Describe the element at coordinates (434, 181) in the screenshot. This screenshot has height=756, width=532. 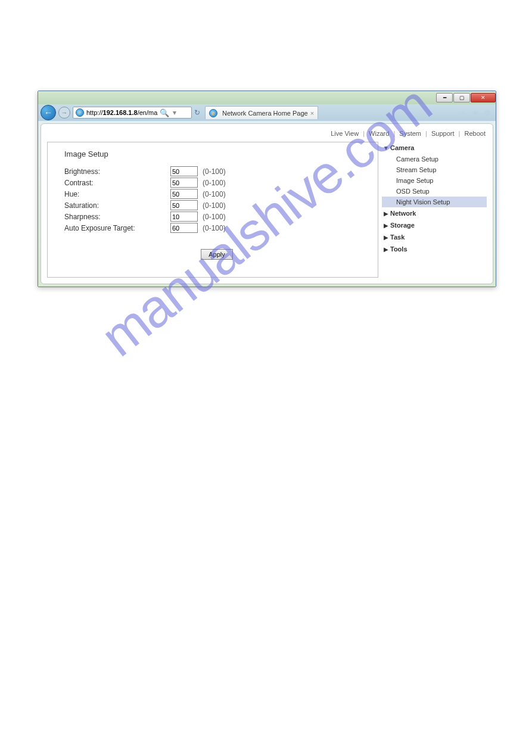
I see `sub-image-setup: Image Setup` at that location.